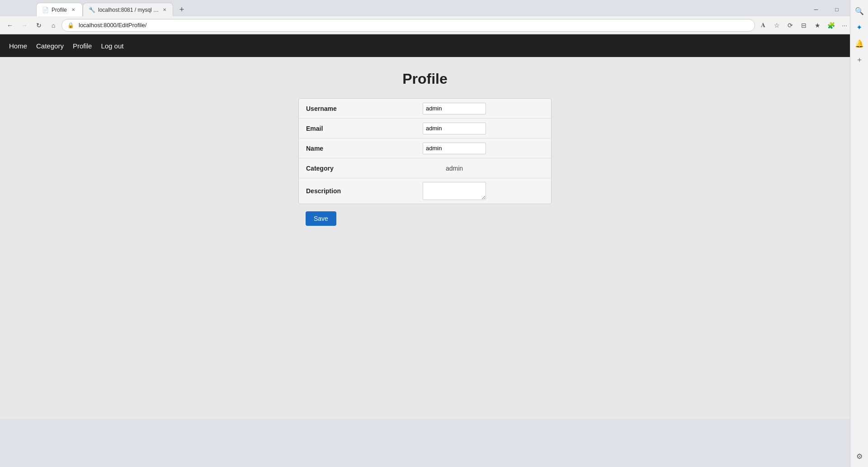  Describe the element at coordinates (60, 10) in the screenshot. I see `tab-profile: 📄 Profile ✕` at that location.